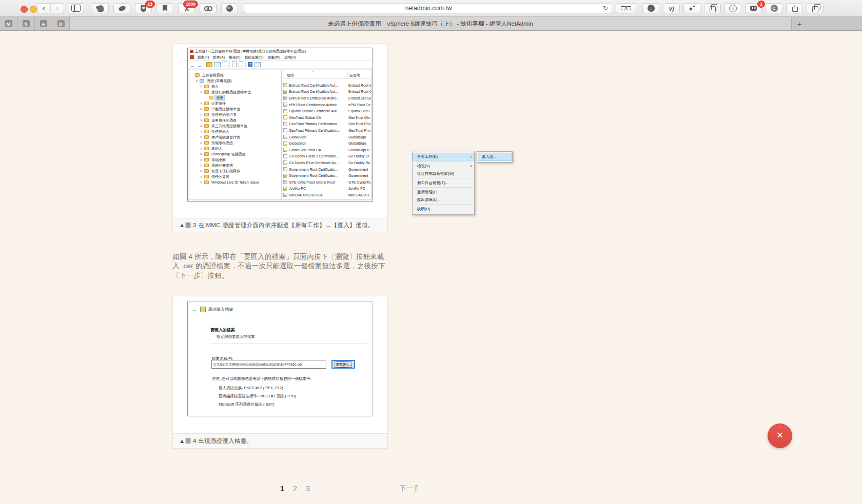  I want to click on certificate-name: Go Daddy Class 2 Certificatio..., so click(318, 156).